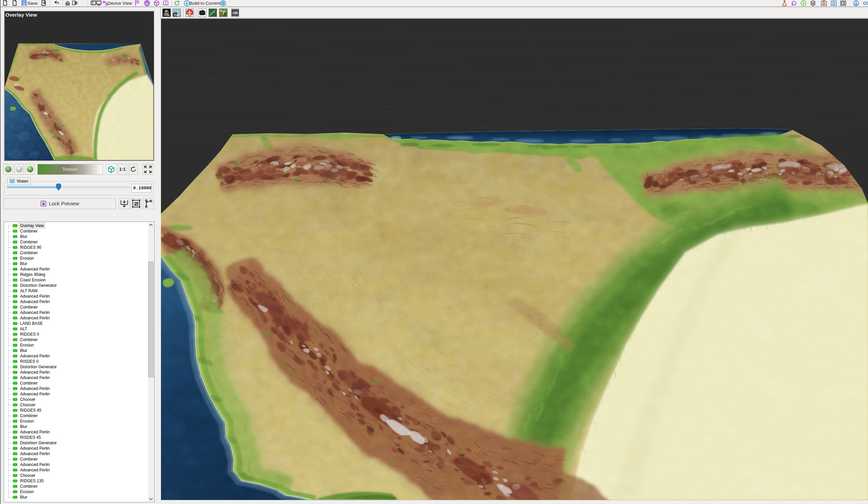 The height and width of the screenshot is (504, 868). I want to click on svg-text: A|B, so click(235, 13).